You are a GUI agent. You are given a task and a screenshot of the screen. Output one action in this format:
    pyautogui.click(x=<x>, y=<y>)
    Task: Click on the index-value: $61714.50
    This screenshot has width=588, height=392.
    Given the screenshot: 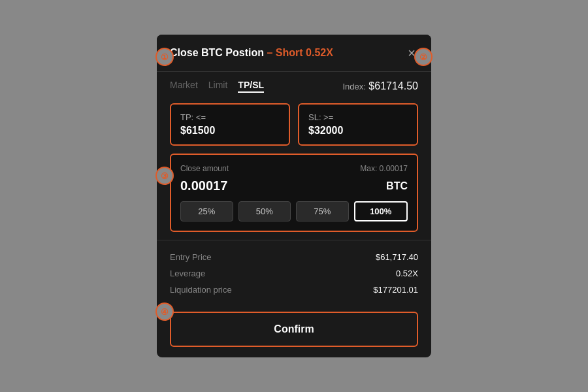 What is the action you would take?
    pyautogui.click(x=393, y=86)
    